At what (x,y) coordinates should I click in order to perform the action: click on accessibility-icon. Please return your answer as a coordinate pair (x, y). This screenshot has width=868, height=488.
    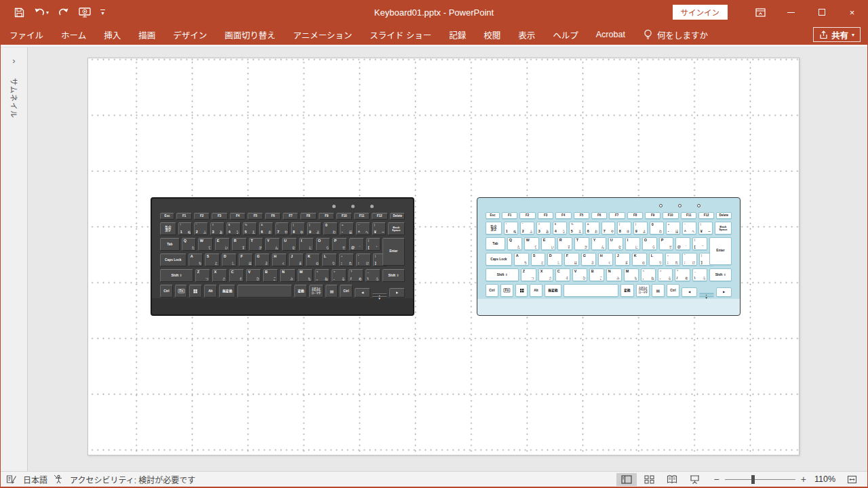
    Looking at the image, I should click on (58, 479).